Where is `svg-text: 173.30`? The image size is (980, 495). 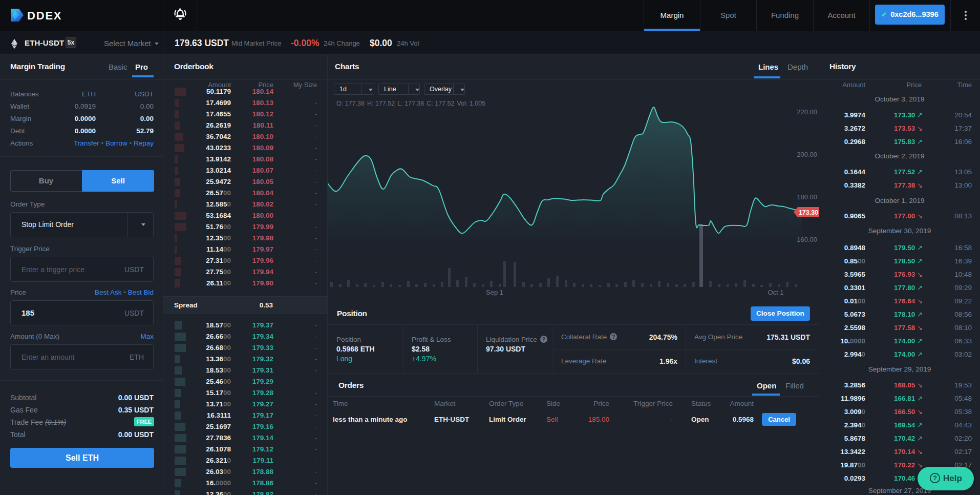
svg-text: 173.30 is located at coordinates (808, 213).